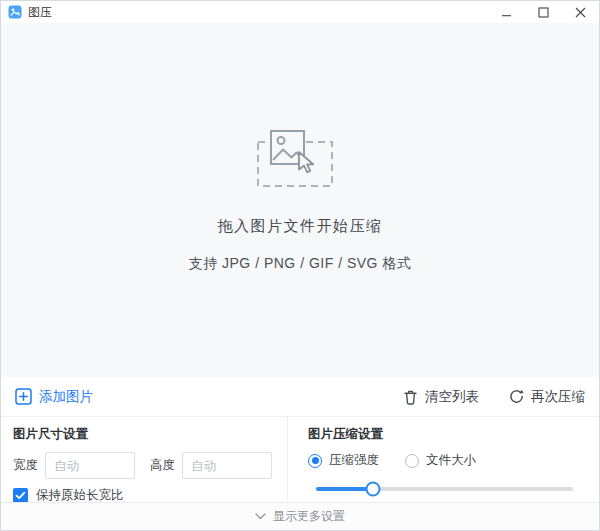  Describe the element at coordinates (516, 396) in the screenshot. I see `refresh-icon` at that location.